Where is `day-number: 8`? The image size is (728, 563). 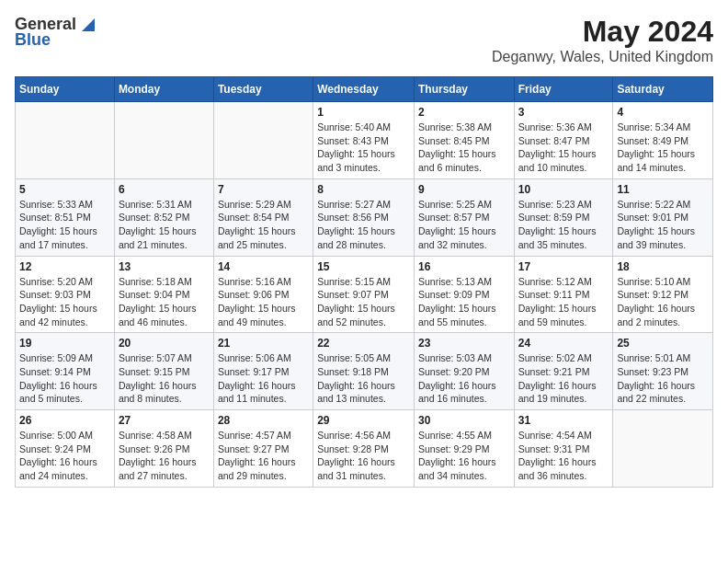 day-number: 8 is located at coordinates (364, 190).